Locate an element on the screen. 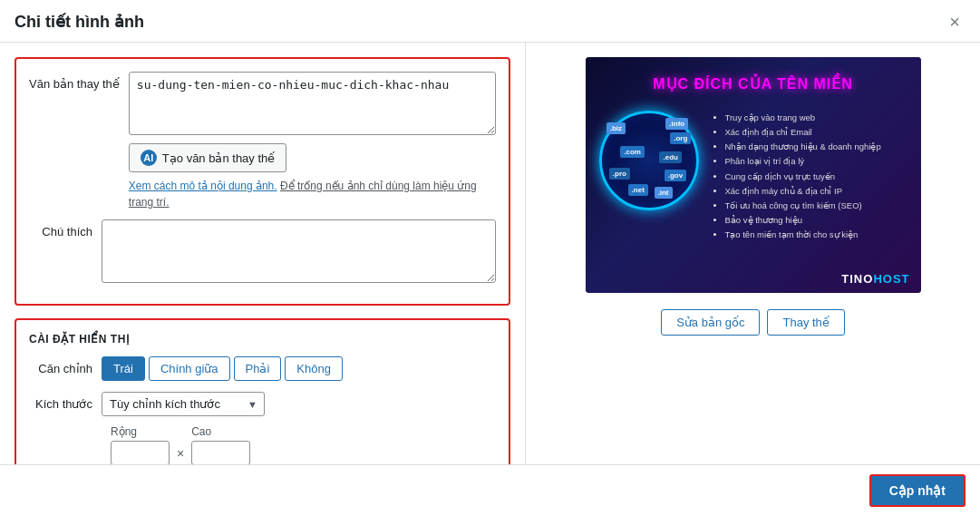 This screenshot has height=516, width=980. list-item-9: Tạo tên miền tạm thời cho sự kiện is located at coordinates (816, 235).